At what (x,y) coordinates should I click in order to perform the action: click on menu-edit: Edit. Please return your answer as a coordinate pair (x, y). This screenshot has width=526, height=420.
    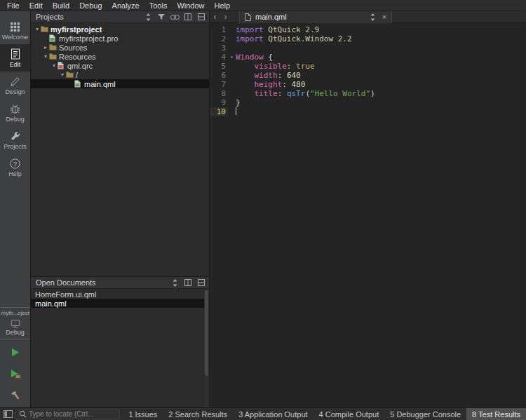
    Looking at the image, I should click on (36, 6).